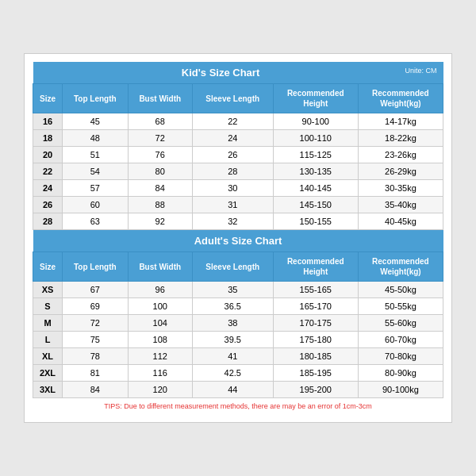  I want to click on adults-header-top-length: Top Length, so click(95, 267).